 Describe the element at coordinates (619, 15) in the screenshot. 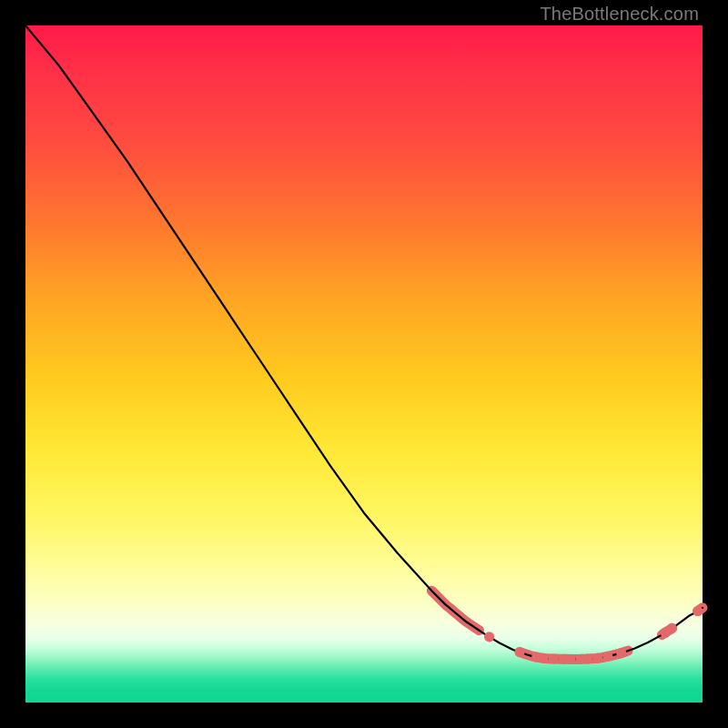

I see `watermark-text: TheBottleneck.com` at that location.